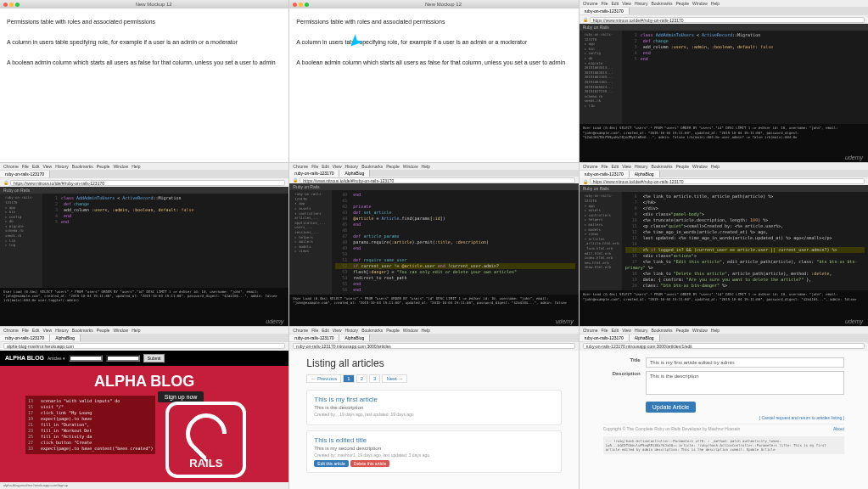  I want to click on code-line: 4 end, so click(745, 53).